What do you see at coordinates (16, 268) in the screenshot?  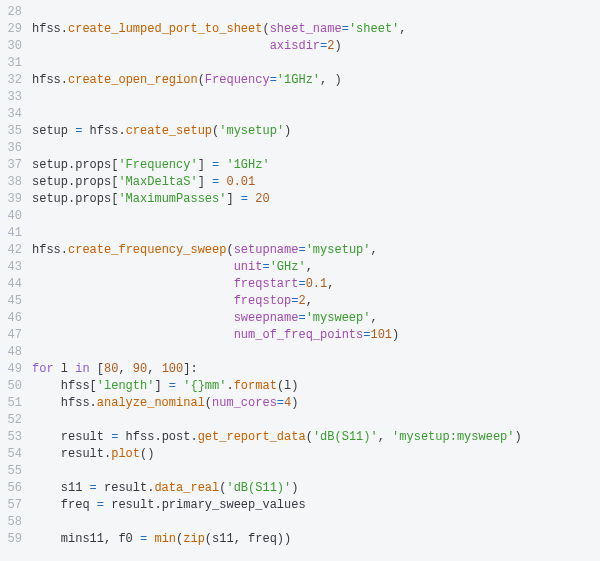 I see `line-number: 43` at bounding box center [16, 268].